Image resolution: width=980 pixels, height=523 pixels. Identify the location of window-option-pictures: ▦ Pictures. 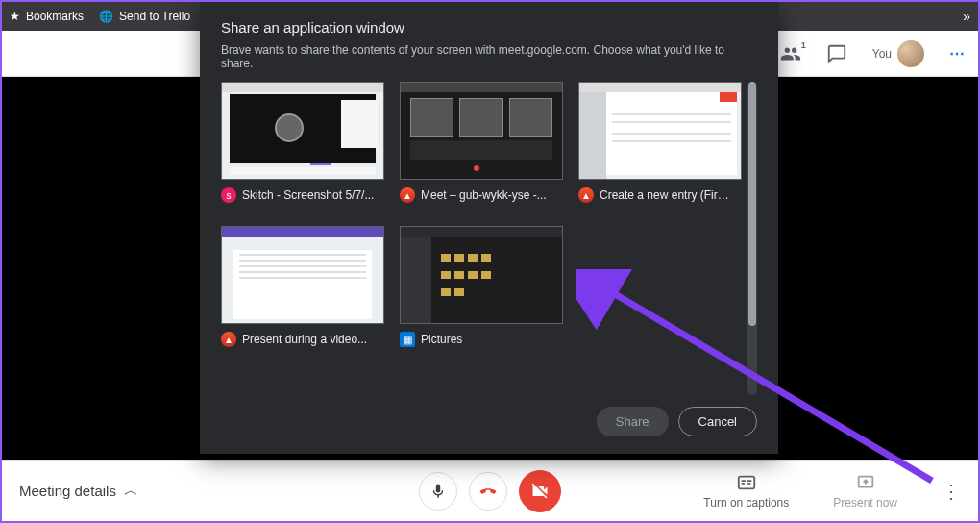
(481, 286).